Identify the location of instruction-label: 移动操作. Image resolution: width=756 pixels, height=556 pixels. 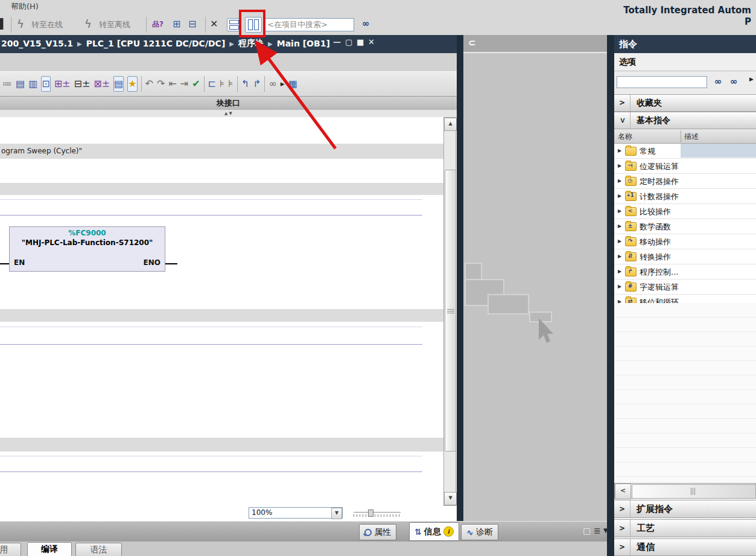
(655, 242).